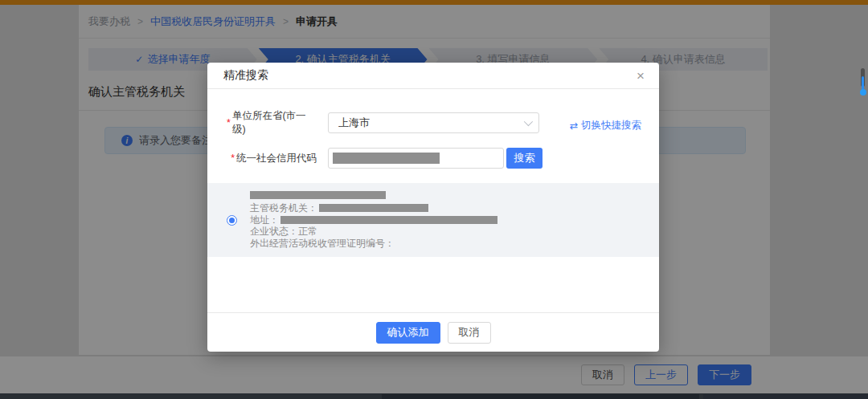 The image size is (868, 399). I want to click on swap-icon: ⇄, so click(574, 125).